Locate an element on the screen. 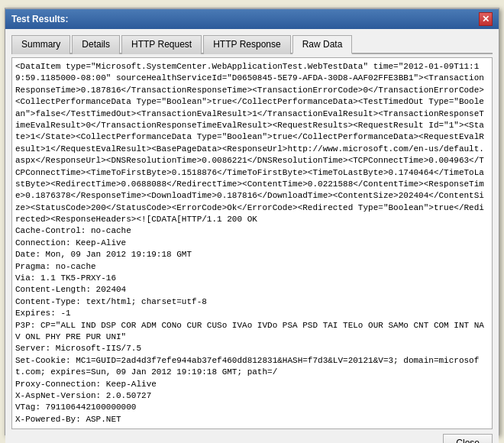 The width and height of the screenshot is (504, 443). window-title: Test Results: is located at coordinates (40, 19).